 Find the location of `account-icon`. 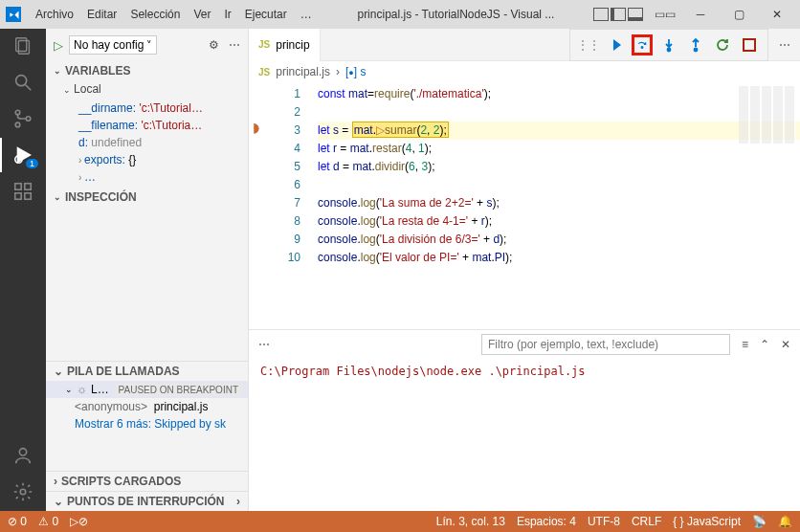

account-icon is located at coordinates (23, 455).